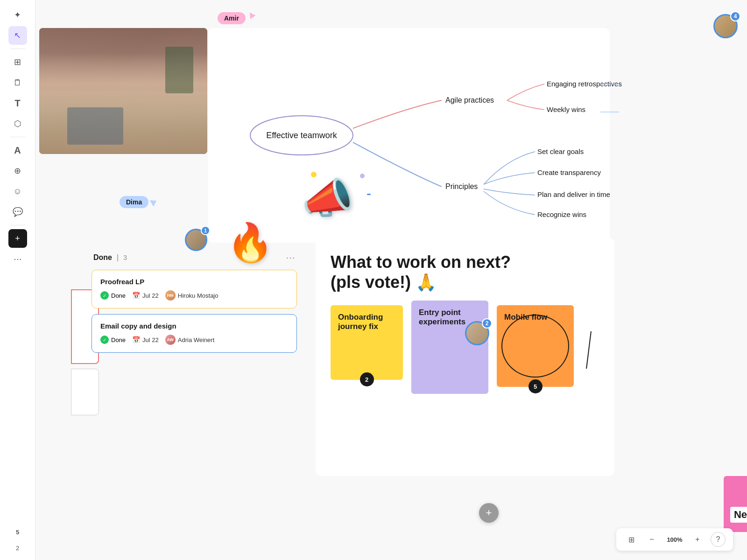 The height and width of the screenshot is (560, 747). I want to click on kanban-speech-bubble: 1, so click(196, 240).